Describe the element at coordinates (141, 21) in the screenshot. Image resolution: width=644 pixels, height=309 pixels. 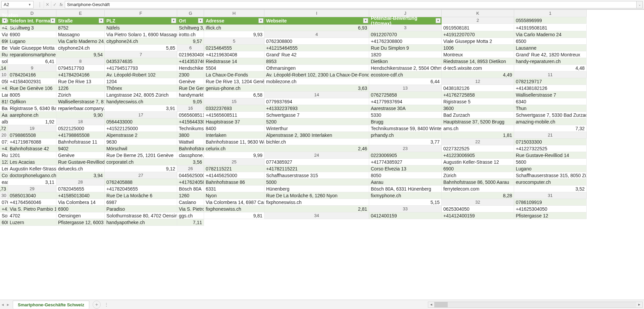
I see `table-header-cell: PLZ▼` at that location.